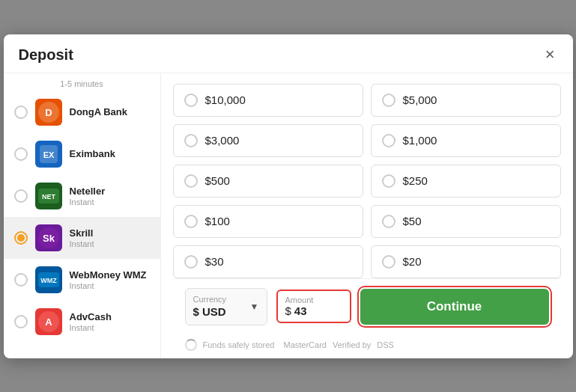  Describe the element at coordinates (455, 307) in the screenshot. I see `continue-button: Continue` at that location.